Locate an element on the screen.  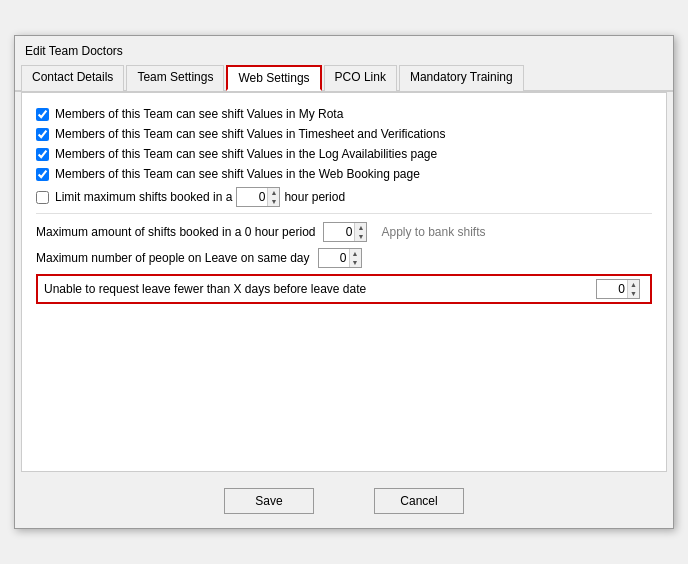
tab-team-settings: Team Settings is located at coordinates (175, 78).